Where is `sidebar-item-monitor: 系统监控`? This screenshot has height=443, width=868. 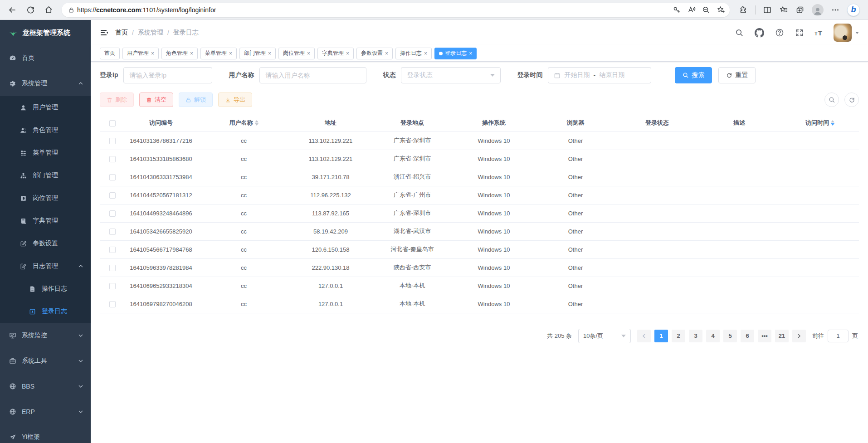 sidebar-item-monitor: 系统监控 is located at coordinates (45, 336).